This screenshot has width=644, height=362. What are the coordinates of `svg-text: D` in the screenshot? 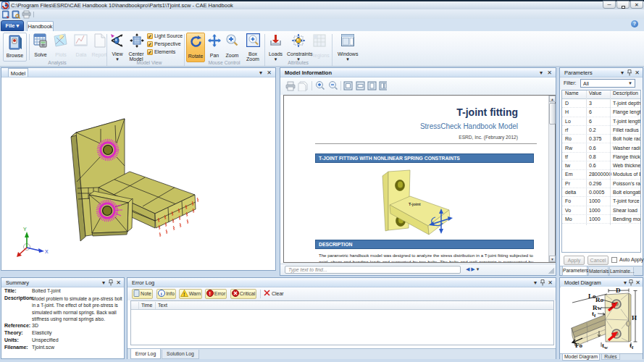 It's located at (619, 290).